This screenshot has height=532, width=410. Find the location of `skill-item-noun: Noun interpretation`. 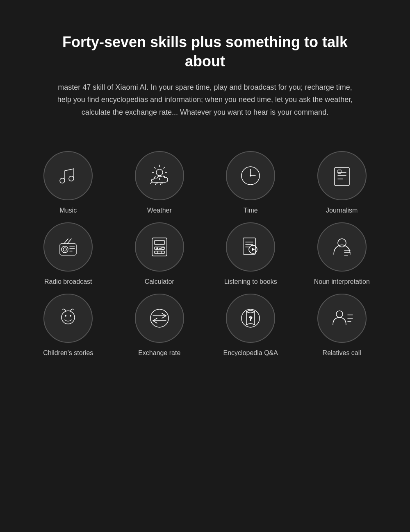

skill-item-noun: Noun interpretation is located at coordinates (342, 254).